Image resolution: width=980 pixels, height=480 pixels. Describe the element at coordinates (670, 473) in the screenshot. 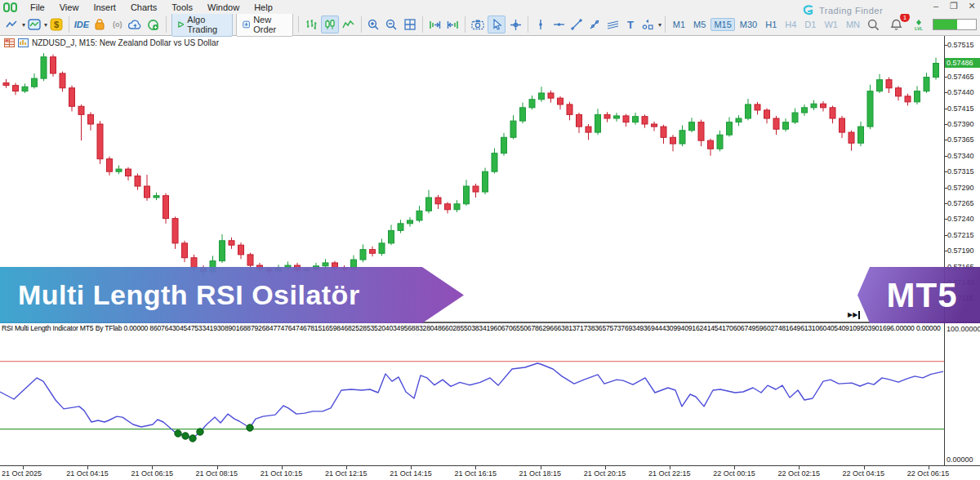

I see `time-axis-label: 21 Oct 22:15` at that location.